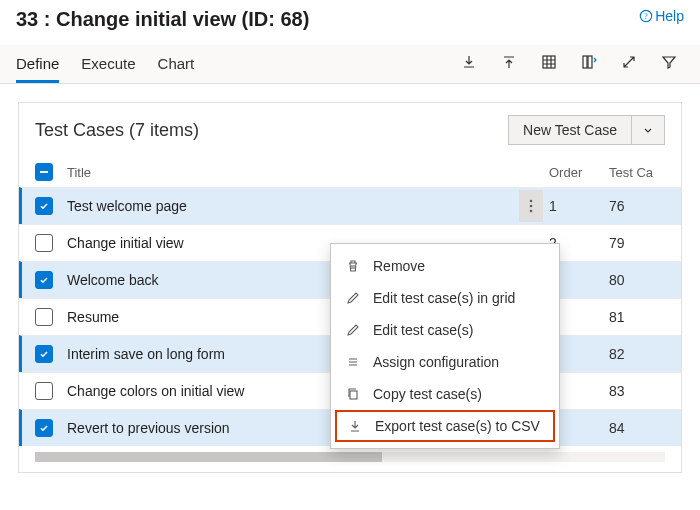  What do you see at coordinates (445, 394) in the screenshot?
I see `menu-copy: Copy test case(s)` at bounding box center [445, 394].